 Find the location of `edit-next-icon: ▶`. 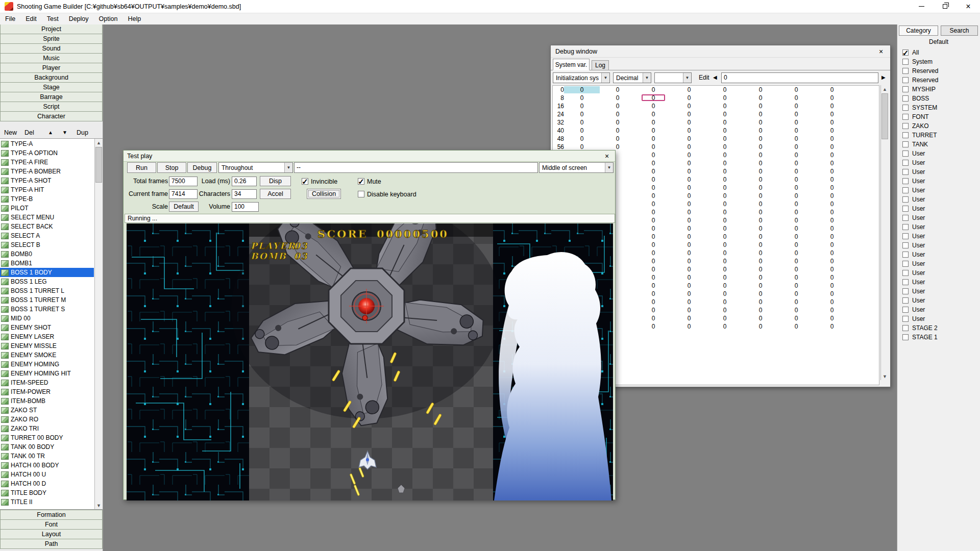

edit-next-icon: ▶ is located at coordinates (884, 78).